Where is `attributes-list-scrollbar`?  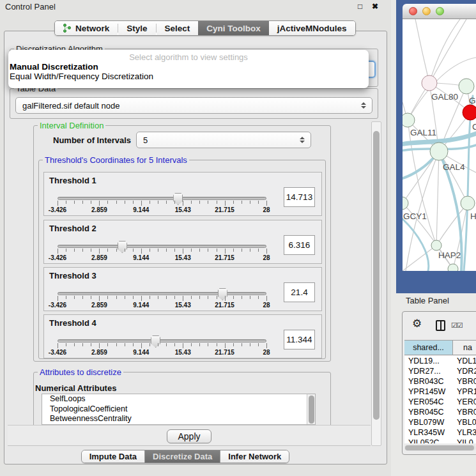
attributes-list-scrollbar is located at coordinates (311, 410).